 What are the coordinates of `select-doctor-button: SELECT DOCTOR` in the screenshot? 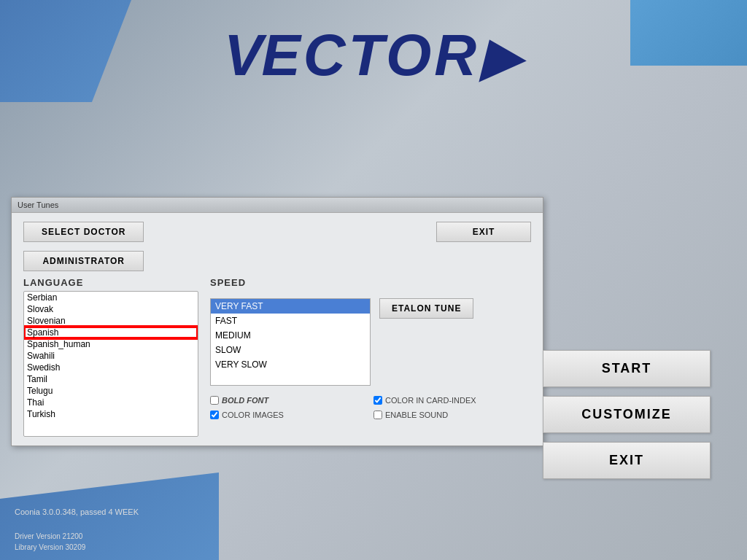 It's located at (83, 232).